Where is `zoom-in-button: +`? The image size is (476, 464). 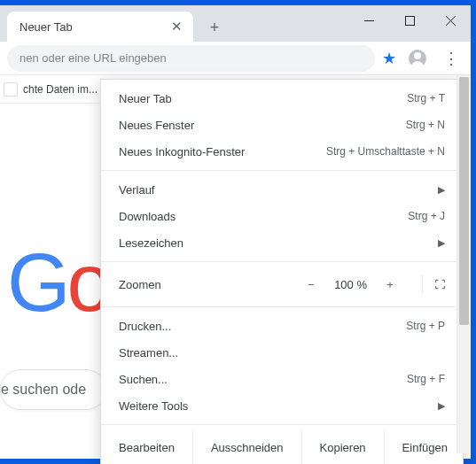 zoom-in-button: + is located at coordinates (390, 285).